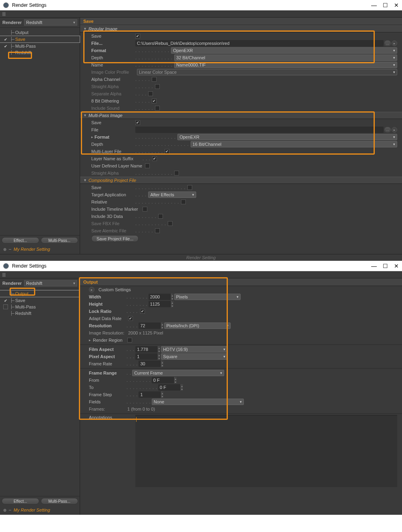 This screenshot has width=402, height=532. I want to click on nav-save: ✔ Save, so click(40, 39).